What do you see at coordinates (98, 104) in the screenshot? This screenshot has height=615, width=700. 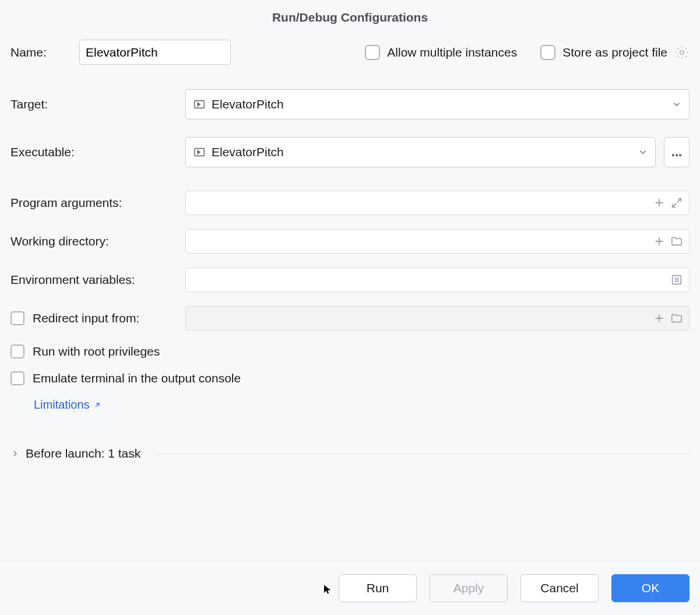 I see `target-label: Target:` at bounding box center [98, 104].